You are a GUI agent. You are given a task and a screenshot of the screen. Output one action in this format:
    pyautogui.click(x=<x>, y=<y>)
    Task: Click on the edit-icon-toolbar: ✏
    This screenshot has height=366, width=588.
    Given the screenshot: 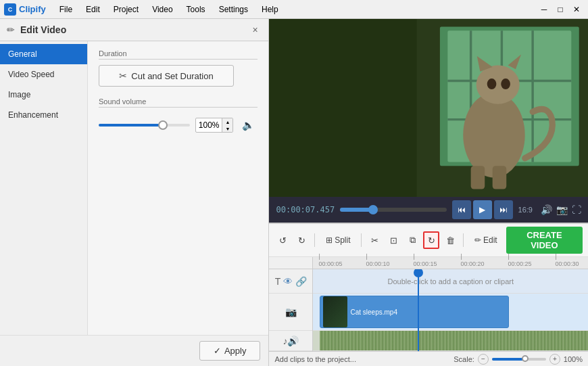 What is the action you would take?
    pyautogui.click(x=478, y=240)
    